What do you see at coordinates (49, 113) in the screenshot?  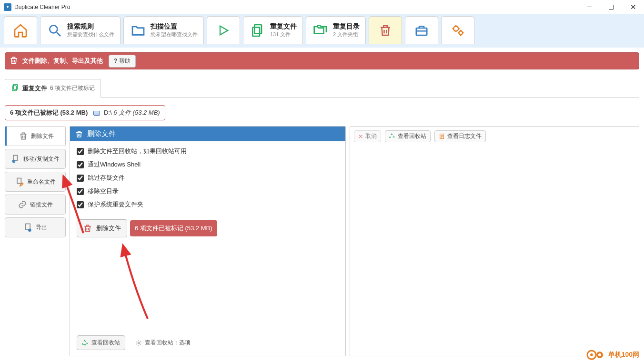 I see `marked-count: 6 项文件已被标记 (53.2 MB)` at bounding box center [49, 113].